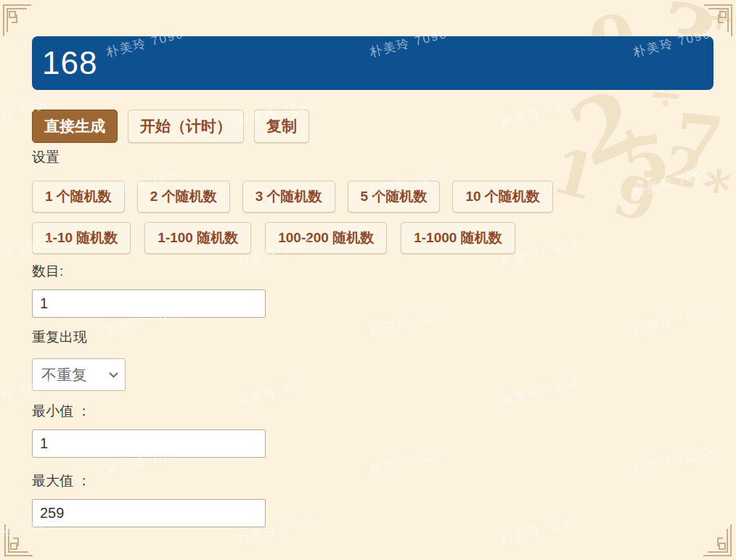 This screenshot has width=736, height=560. Describe the element at coordinates (186, 126) in the screenshot. I see `start-timer-button: 开始（计时）` at that location.